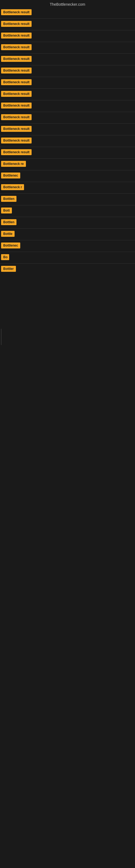 The height and width of the screenshot is (868, 135). I want to click on bottleneck-row-7: Bottleneck result, so click(68, 83).